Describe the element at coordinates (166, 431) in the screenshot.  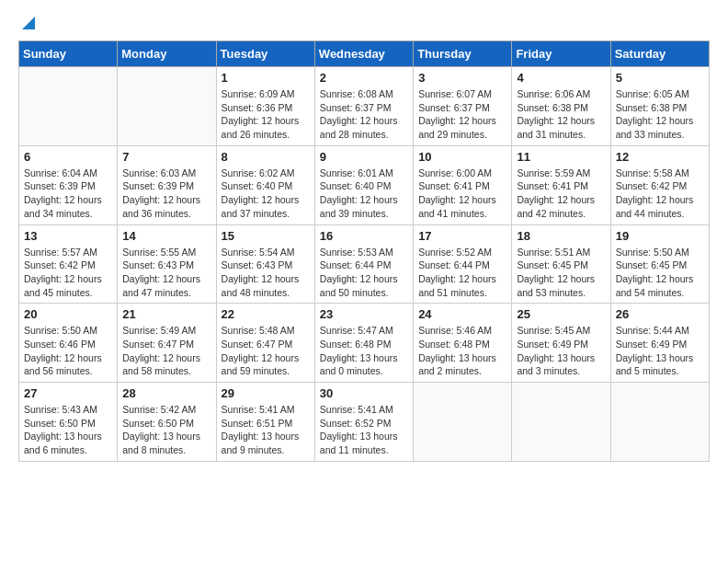
I see `day-info: Sunrise: 5:42 AM Sunset: 6:50 PM Dayligh…` at that location.